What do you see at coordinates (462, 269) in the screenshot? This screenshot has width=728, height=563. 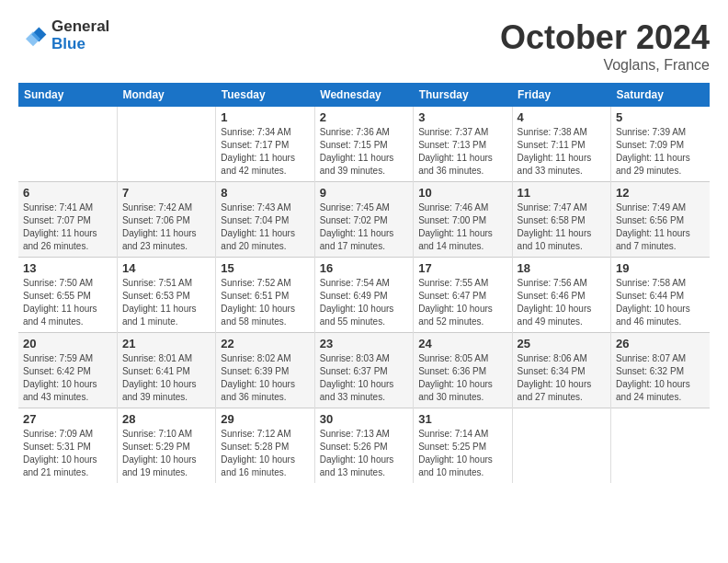 I see `day-number: 17` at bounding box center [462, 269].